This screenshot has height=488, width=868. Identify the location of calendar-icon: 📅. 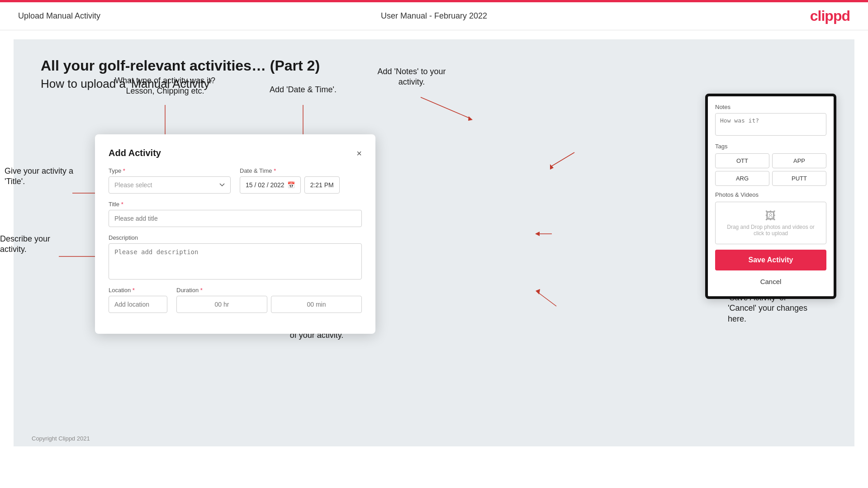
(291, 185).